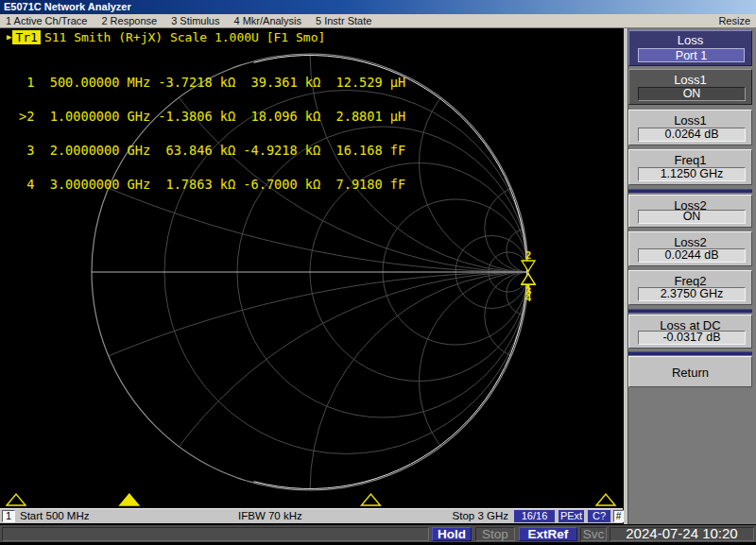 The width and height of the screenshot is (756, 545). I want to click on marker-readout-table: 1 500.00000 MHz -3.7218 kΩ 39.361 kΩ 12.…, so click(212, 133).